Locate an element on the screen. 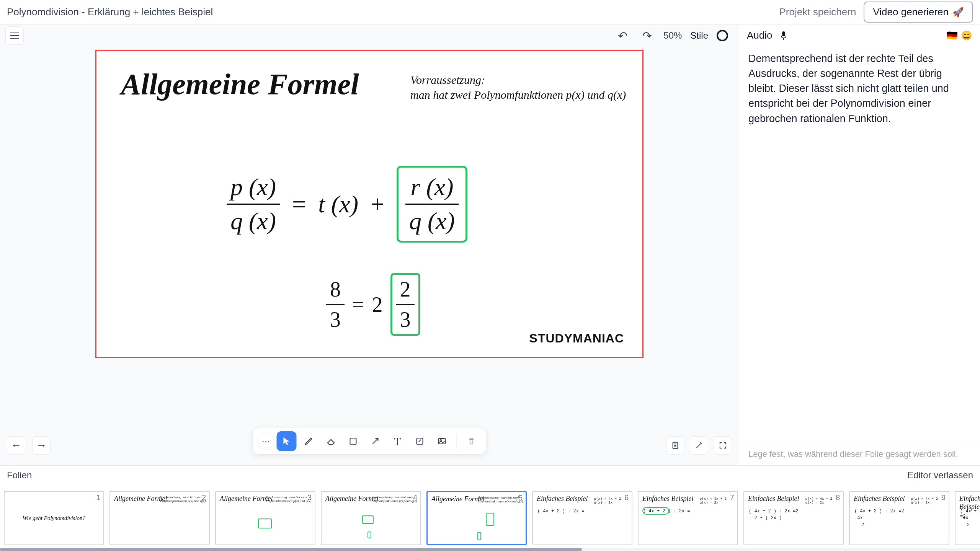  eraser-icon is located at coordinates (331, 441).